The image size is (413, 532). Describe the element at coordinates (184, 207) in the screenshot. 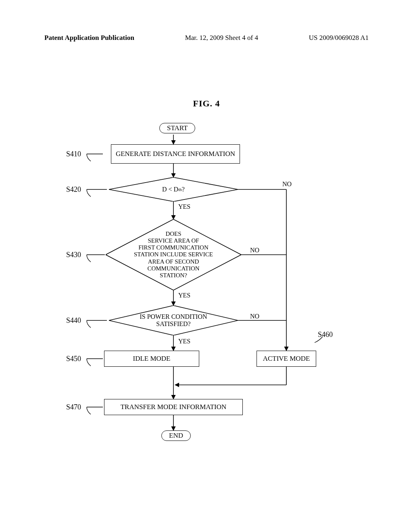

I see `edge-yes-s420: YES` at that location.